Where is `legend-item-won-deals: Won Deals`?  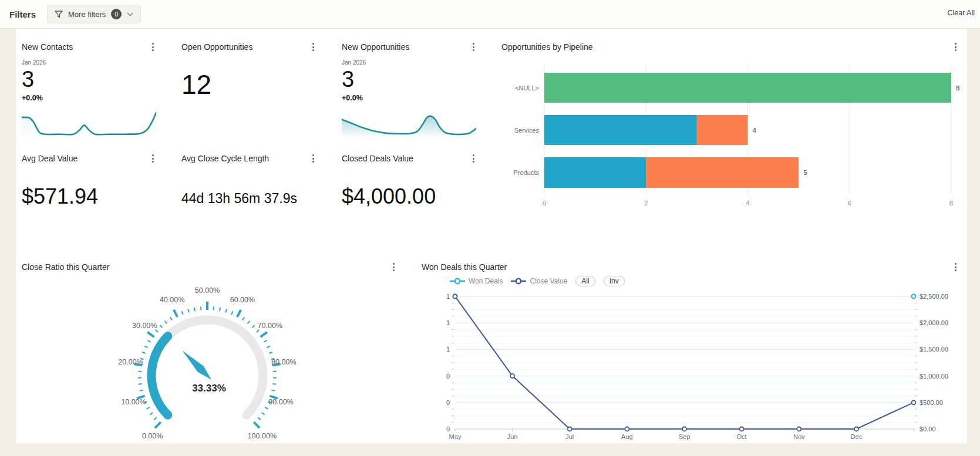
legend-item-won-deals: Won Deals is located at coordinates (476, 281).